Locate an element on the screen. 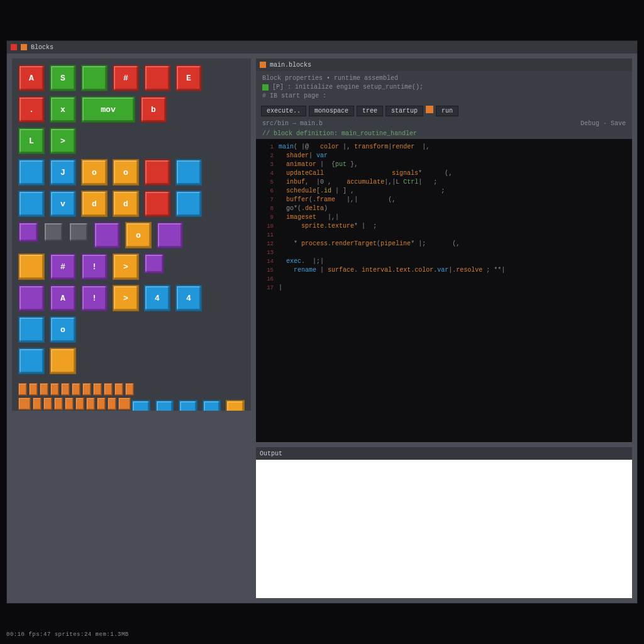 The height and width of the screenshot is (644, 644). code-text: buffer(.frame |,| (, is located at coordinates (337, 200).